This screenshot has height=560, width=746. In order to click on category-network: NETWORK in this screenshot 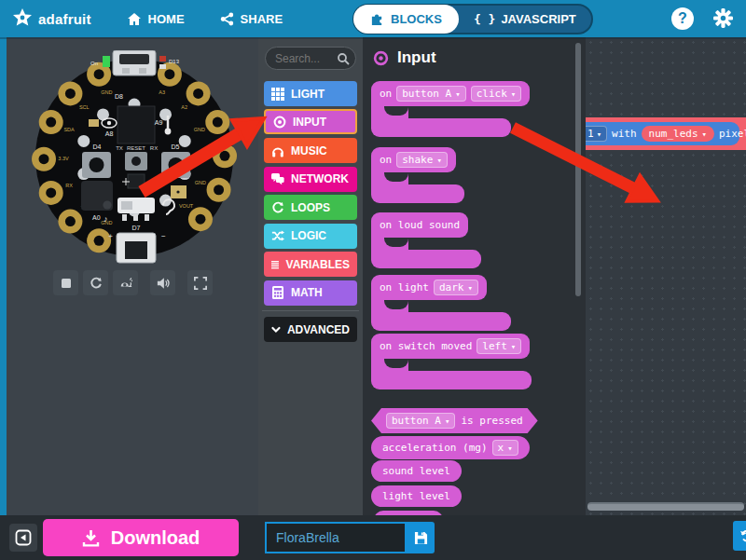, I will do `click(311, 179)`.